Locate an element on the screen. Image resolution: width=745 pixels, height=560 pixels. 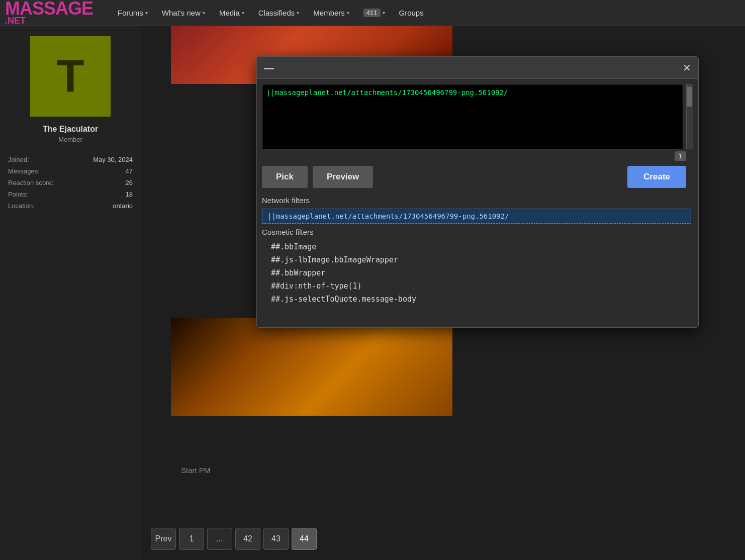
network-filter-item: ||massageplanet.net/attachments/17304564… is located at coordinates (477, 216).